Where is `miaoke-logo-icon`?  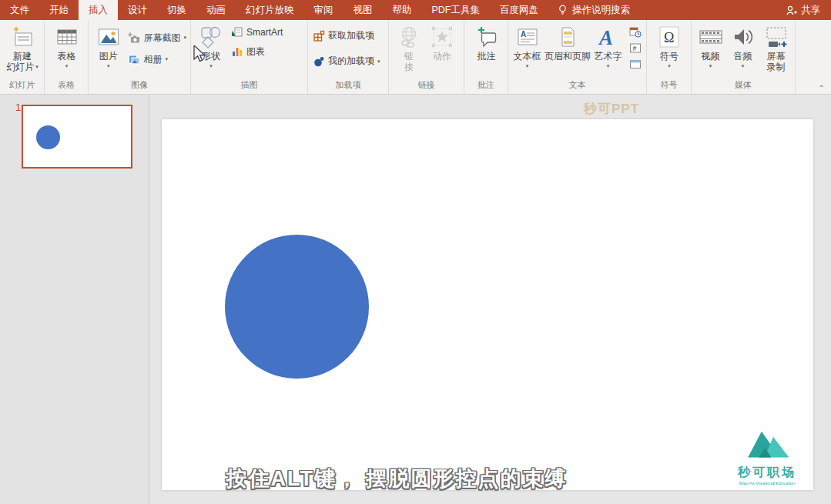 miaoke-logo-icon is located at coordinates (767, 442).